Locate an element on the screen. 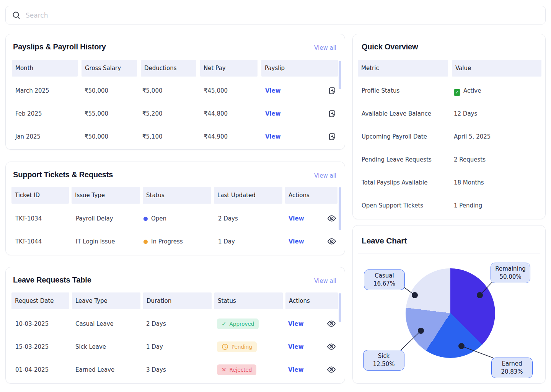  payslip-deductions: ₹5,200 is located at coordinates (152, 114).